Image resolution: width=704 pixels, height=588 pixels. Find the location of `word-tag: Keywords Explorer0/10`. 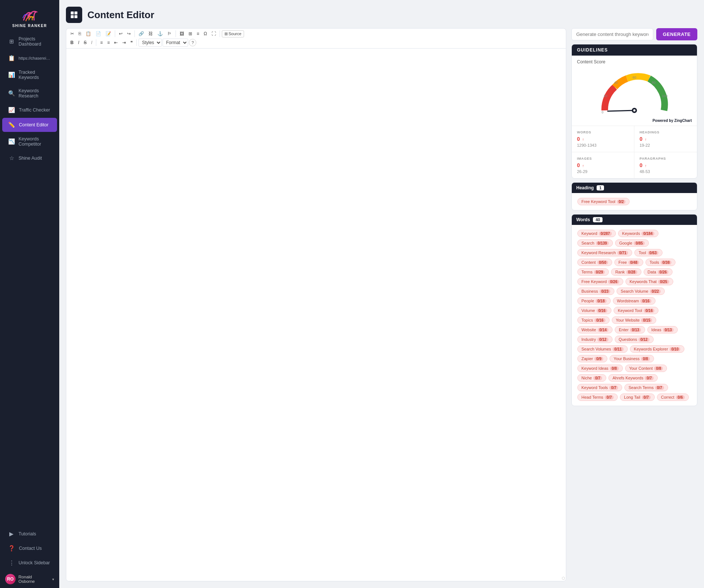

word-tag: Keywords Explorer0/10 is located at coordinates (657, 349).